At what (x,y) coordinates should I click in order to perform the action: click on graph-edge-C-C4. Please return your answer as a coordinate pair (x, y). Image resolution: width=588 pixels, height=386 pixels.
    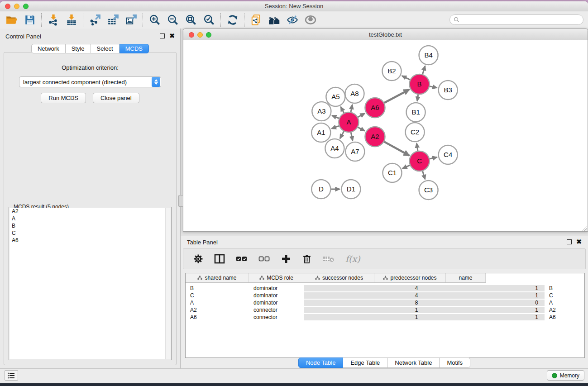
    Looking at the image, I should click on (433, 158).